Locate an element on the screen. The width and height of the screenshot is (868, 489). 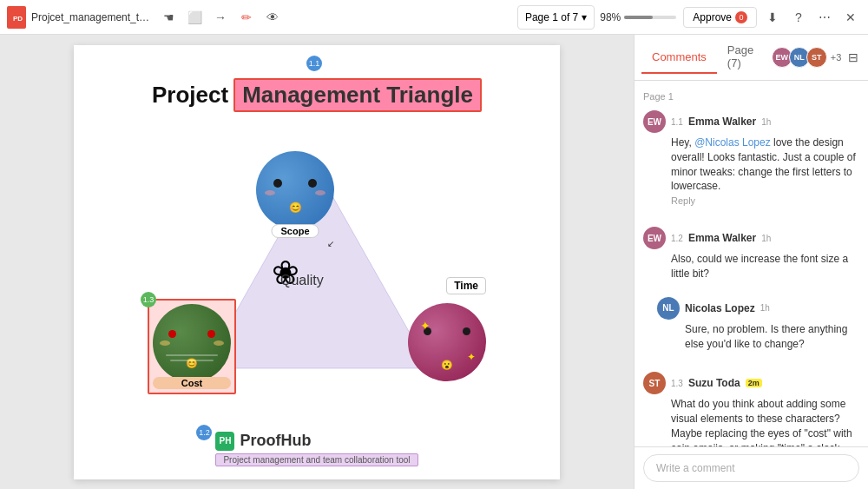
approve-badge: 0 is located at coordinates (741, 17).